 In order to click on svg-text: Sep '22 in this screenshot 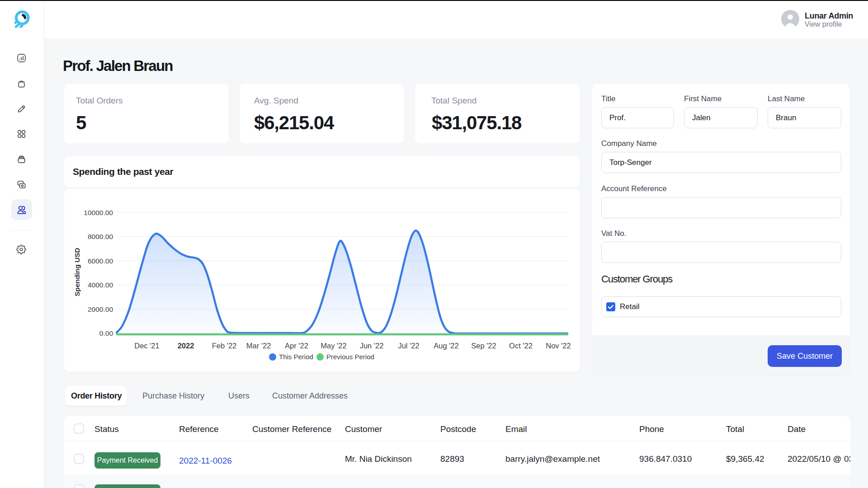, I will do `click(484, 346)`.